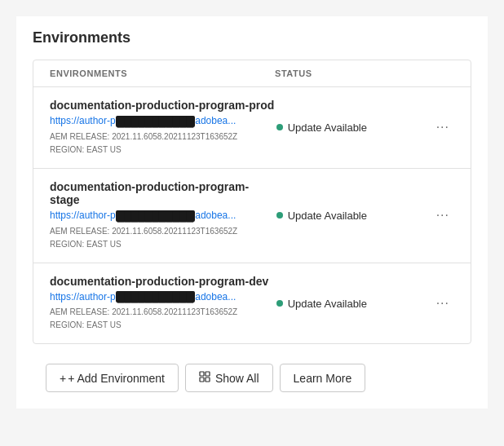 The image size is (504, 446). I want to click on env-link-suffix-dev: adobea..., so click(215, 297).